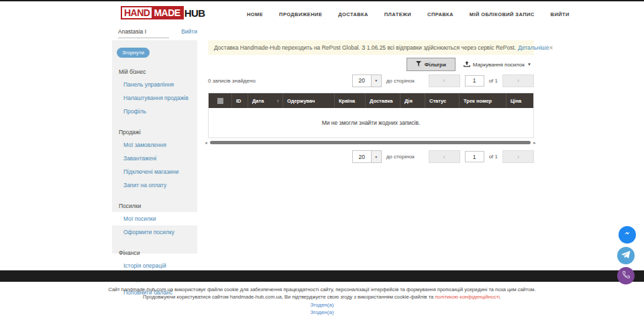 This screenshot has height=318, width=644. I want to click on column-header-price: Ціна, so click(520, 101).